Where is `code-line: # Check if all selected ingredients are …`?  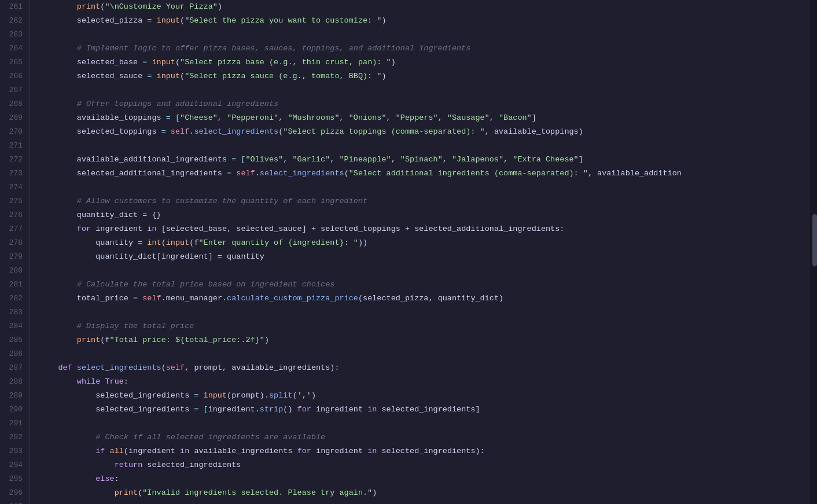 code-line: # Check if all selected ingredients are … is located at coordinates (428, 437).